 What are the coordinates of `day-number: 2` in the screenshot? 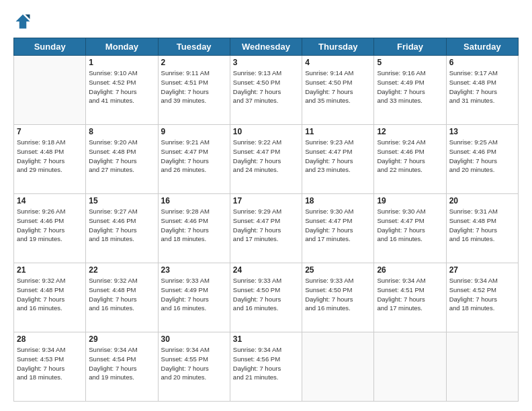 It's located at (194, 62).